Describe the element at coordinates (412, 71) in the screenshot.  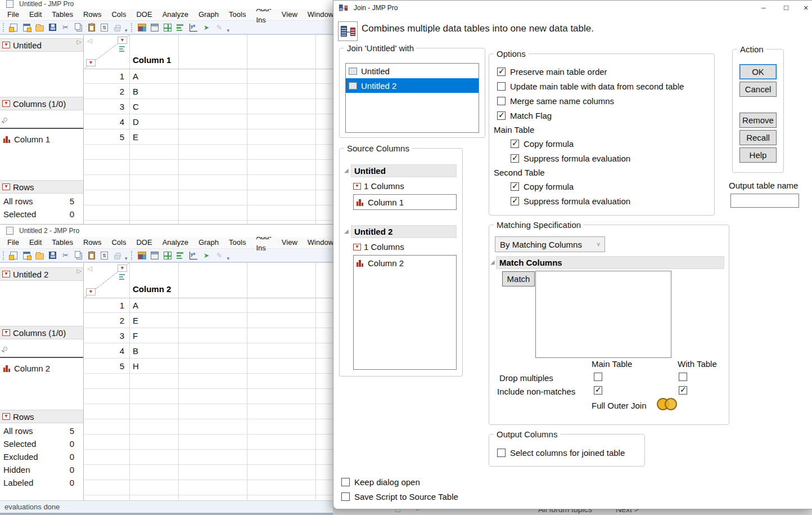
I see `join-with-item: Untitled` at that location.